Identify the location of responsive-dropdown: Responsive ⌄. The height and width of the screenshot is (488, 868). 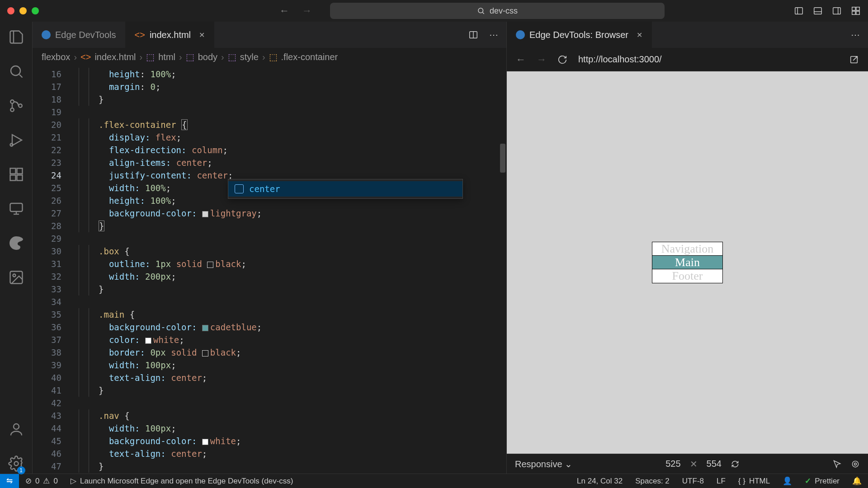
(543, 464).